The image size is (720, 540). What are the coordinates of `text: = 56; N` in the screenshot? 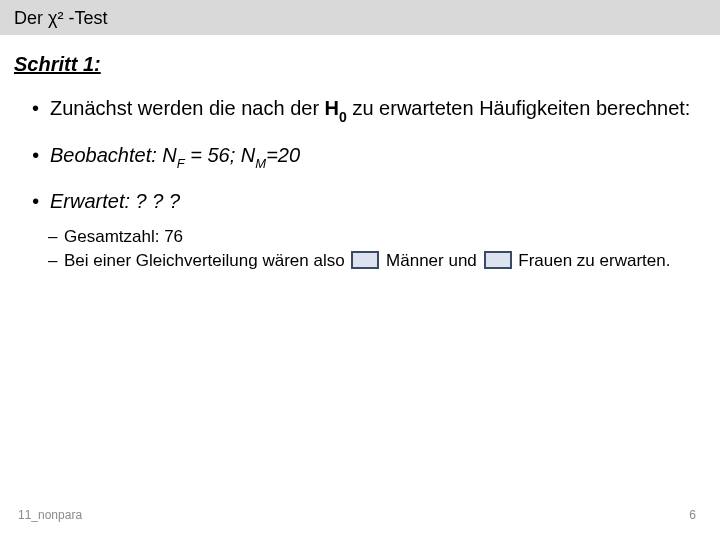 It's located at (220, 155).